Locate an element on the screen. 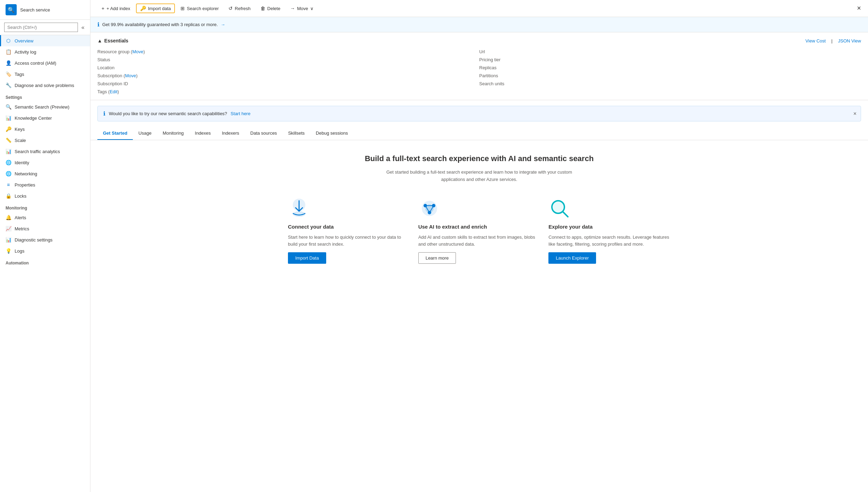  sidebar-item-search-traffic: 📊 Search traffic analytics is located at coordinates (45, 151).